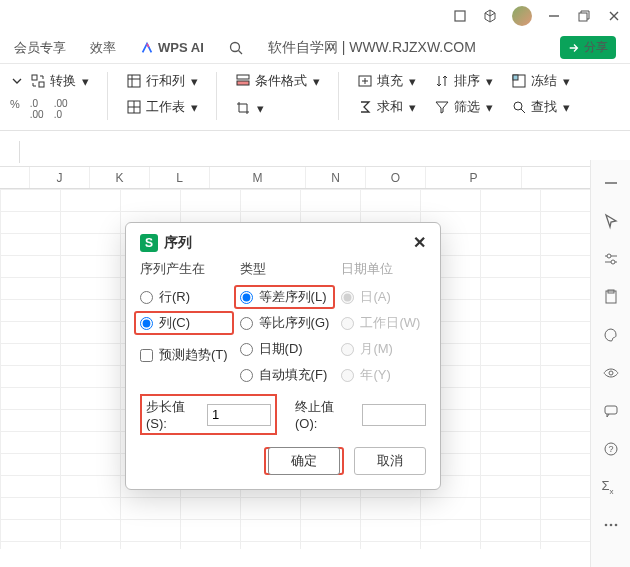 This screenshot has height=567, width=630. I want to click on worksheet-icon, so click(134, 107).